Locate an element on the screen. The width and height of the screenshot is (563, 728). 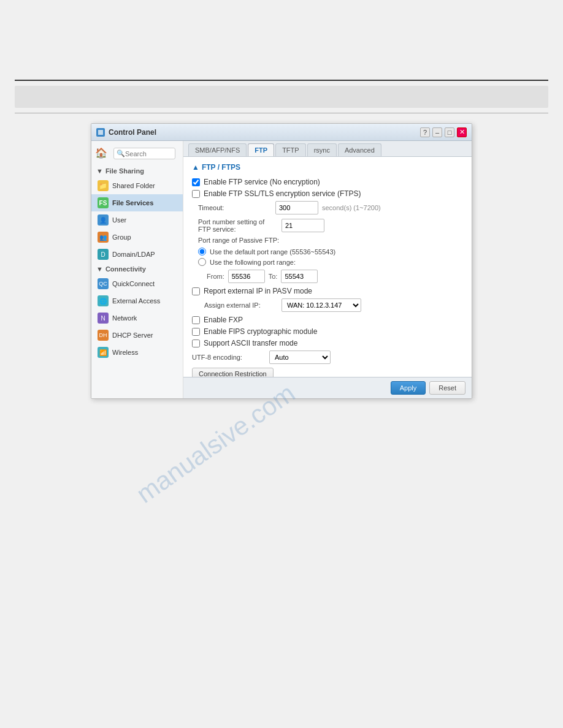
sidebar-item-wireless: 📶 Wireless is located at coordinates (137, 352).